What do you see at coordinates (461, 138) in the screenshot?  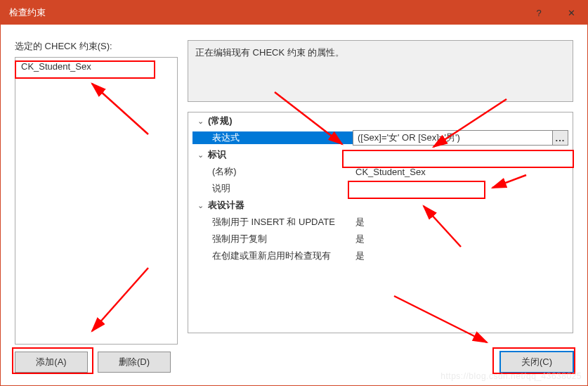 I see `prop-expression-value: ([Sex]='女' OR [Sex]='男') ...` at bounding box center [461, 138].